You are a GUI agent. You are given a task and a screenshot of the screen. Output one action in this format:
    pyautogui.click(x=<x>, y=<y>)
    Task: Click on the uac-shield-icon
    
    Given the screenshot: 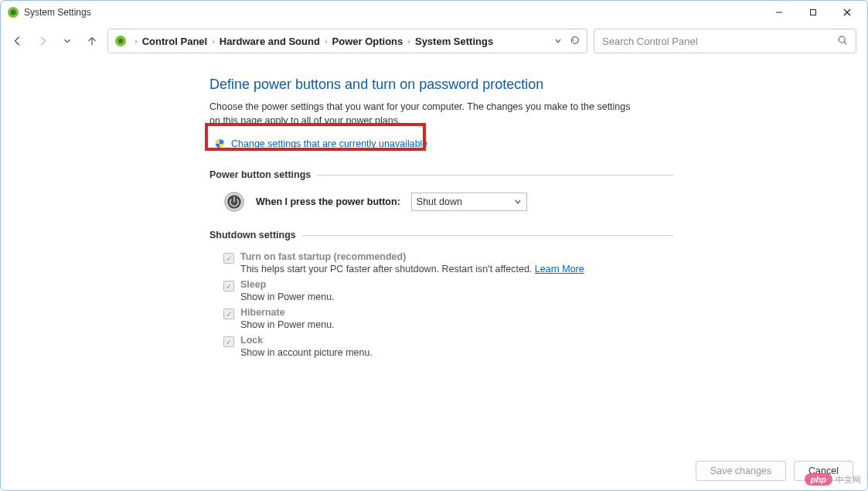 What is the action you would take?
    pyautogui.click(x=220, y=144)
    